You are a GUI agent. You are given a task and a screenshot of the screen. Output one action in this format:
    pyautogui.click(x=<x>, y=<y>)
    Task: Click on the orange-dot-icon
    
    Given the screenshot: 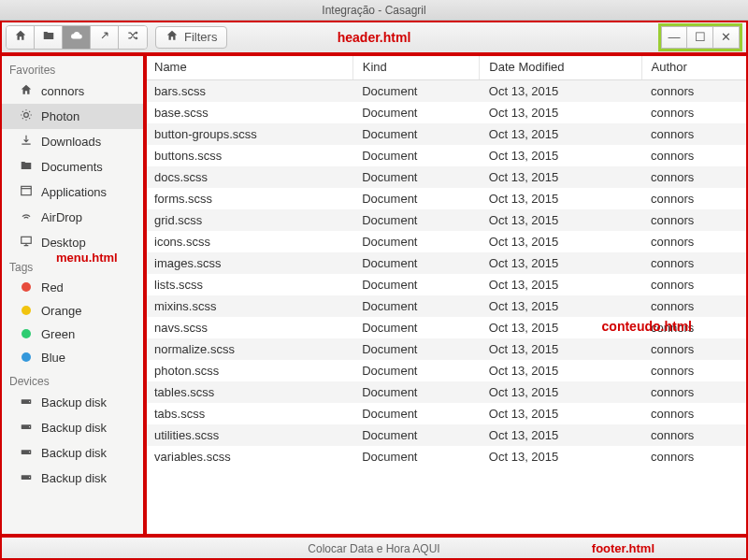 What is the action you would take?
    pyautogui.click(x=26, y=310)
    